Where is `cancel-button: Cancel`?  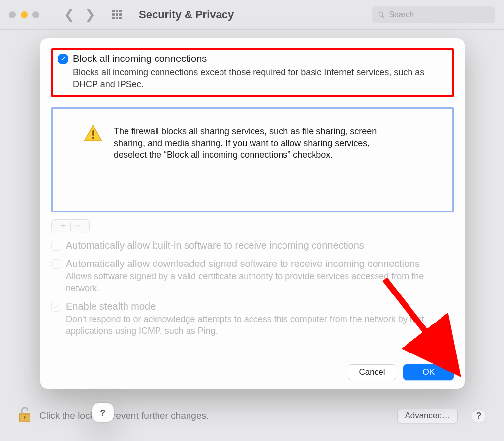
cancel-button: Cancel is located at coordinates (372, 372).